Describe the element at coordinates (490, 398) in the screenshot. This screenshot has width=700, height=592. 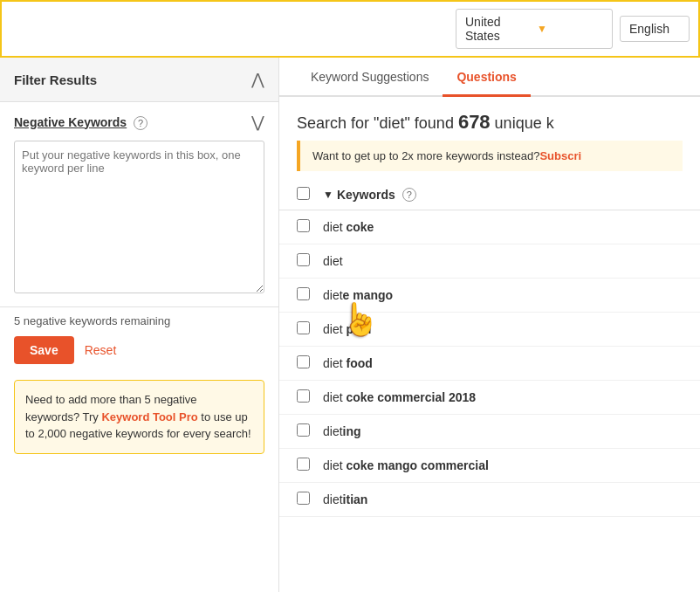
I see `table-row: diet coke commercial 2018` at that location.